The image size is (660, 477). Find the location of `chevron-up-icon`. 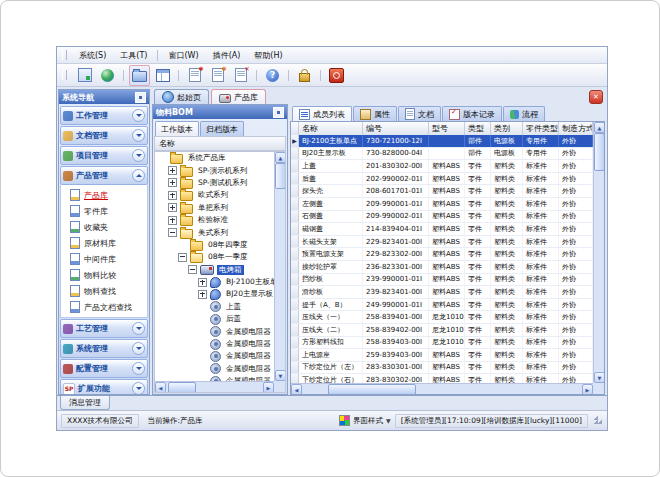

chevron-up-icon is located at coordinates (138, 176).